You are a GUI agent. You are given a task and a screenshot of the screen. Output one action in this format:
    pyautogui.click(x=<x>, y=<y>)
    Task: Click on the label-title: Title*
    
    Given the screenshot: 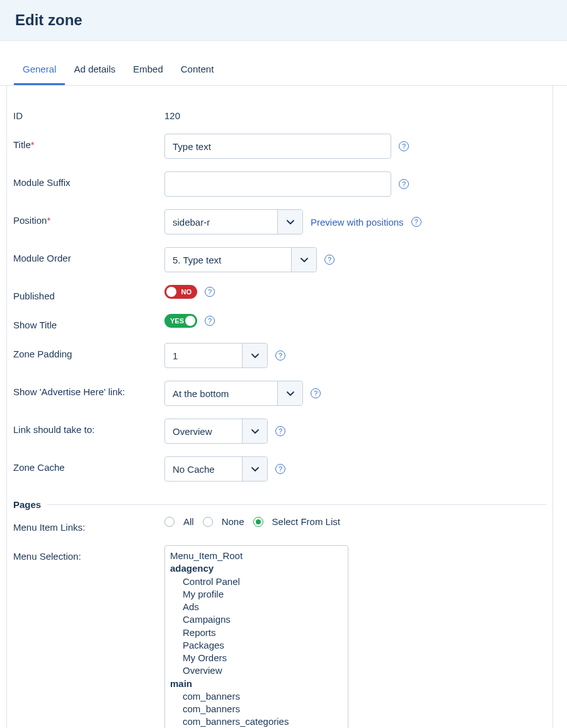 What is the action you would take?
    pyautogui.click(x=89, y=142)
    